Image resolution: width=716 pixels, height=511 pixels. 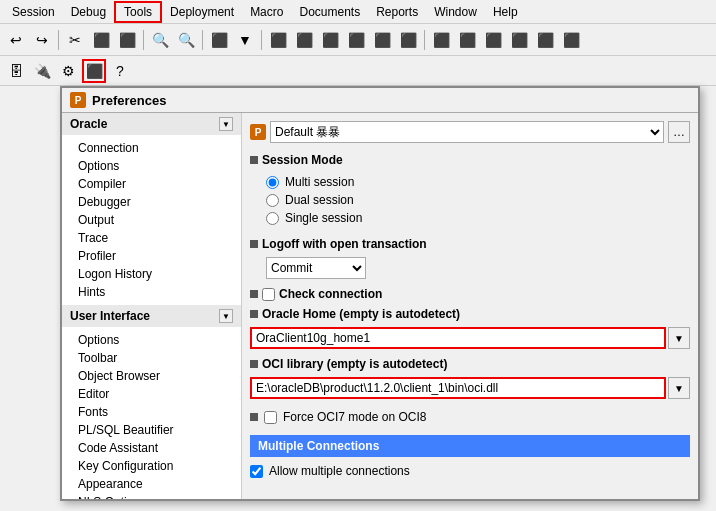 I want to click on tb8-button: ⬛, so click(x=356, y=40).